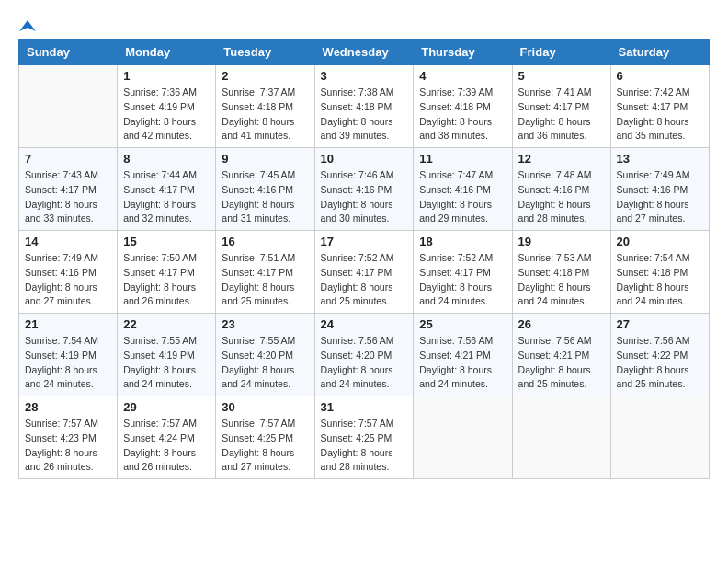 The height and width of the screenshot is (563, 728). What do you see at coordinates (166, 158) in the screenshot?
I see `day-number: 8` at bounding box center [166, 158].